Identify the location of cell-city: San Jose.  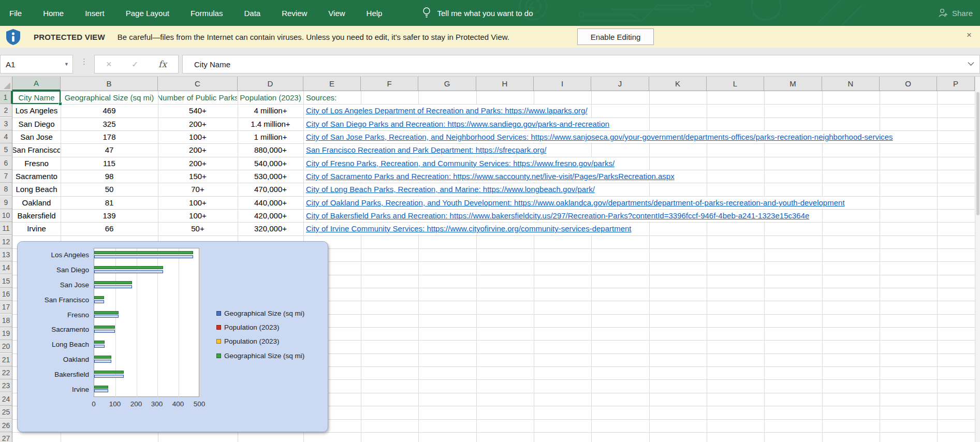
(36, 137).